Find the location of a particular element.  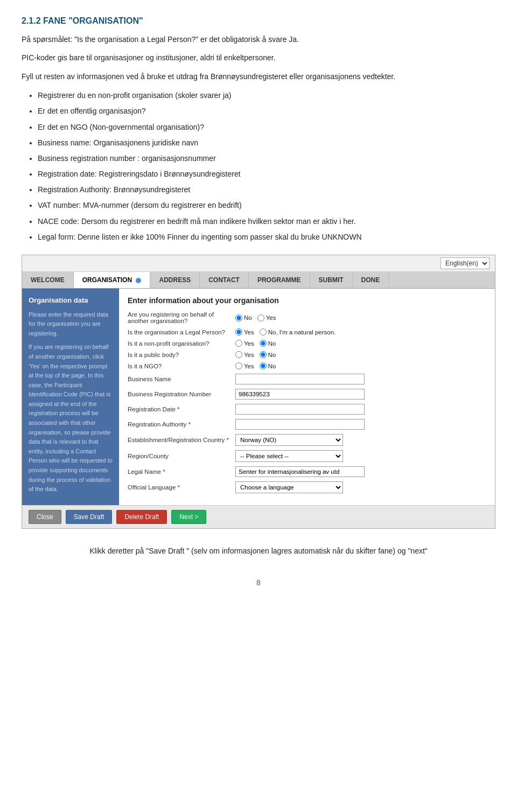

input-business-name is located at coordinates (300, 379).